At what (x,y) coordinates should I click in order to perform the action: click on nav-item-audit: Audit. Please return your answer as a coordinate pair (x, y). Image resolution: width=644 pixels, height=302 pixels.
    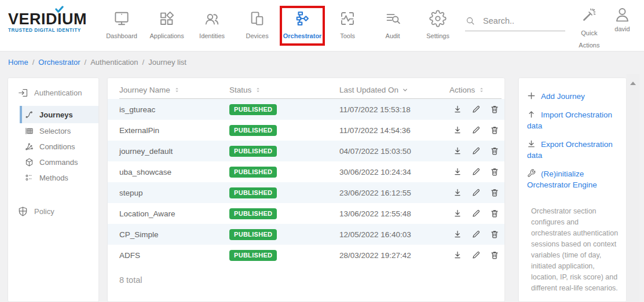
    Looking at the image, I should click on (393, 27).